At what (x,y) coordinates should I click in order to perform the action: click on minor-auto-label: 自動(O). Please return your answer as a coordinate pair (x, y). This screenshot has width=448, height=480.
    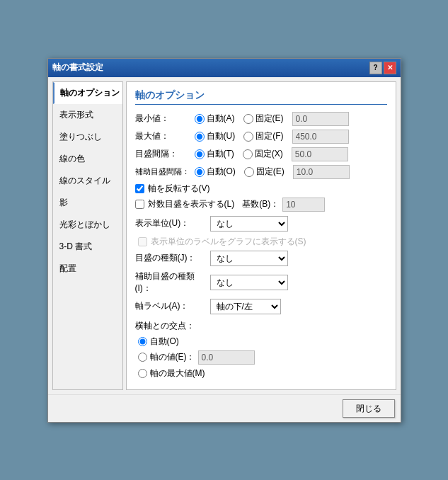
    Looking at the image, I should click on (221, 171).